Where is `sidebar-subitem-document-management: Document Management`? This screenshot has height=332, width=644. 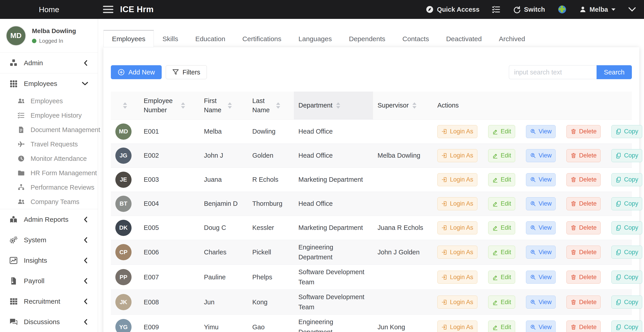
sidebar-subitem-document-management: Document Management is located at coordinates (49, 130).